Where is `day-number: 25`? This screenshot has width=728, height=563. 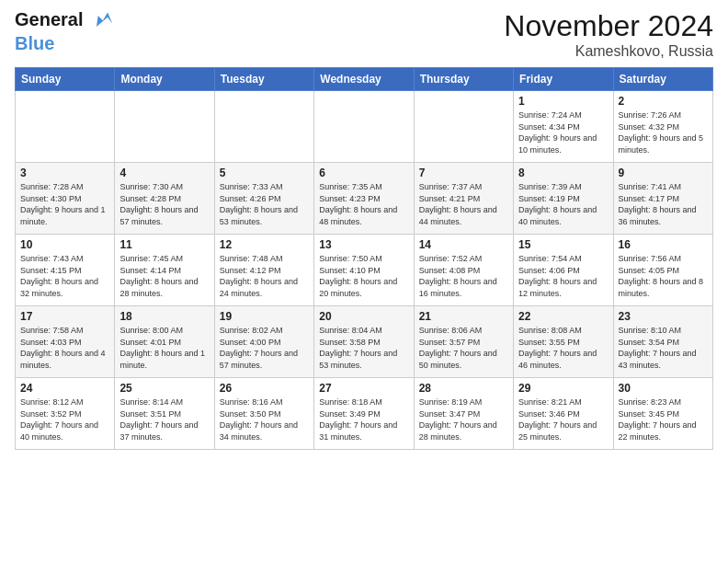
day-number: 25 is located at coordinates (164, 388).